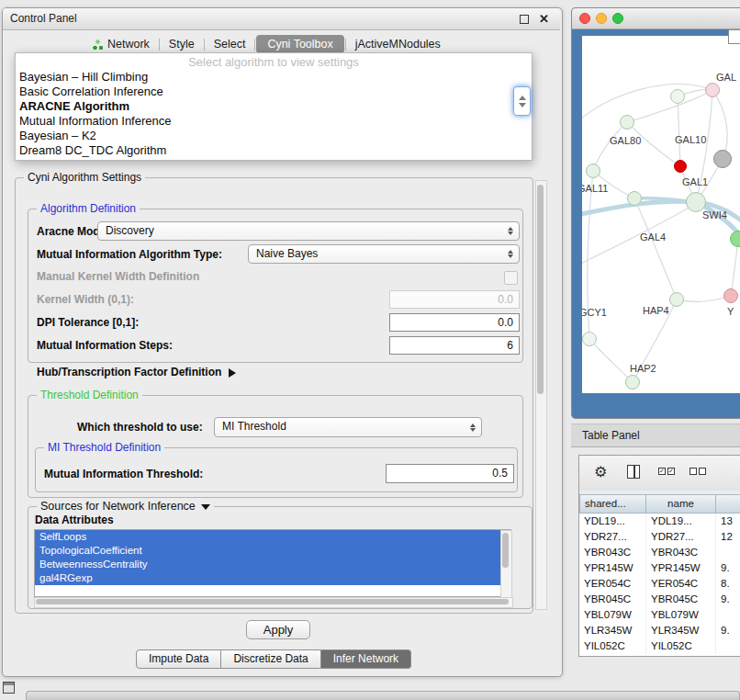 The height and width of the screenshot is (700, 740). What do you see at coordinates (524, 19) in the screenshot?
I see `float-window-icon` at bounding box center [524, 19].